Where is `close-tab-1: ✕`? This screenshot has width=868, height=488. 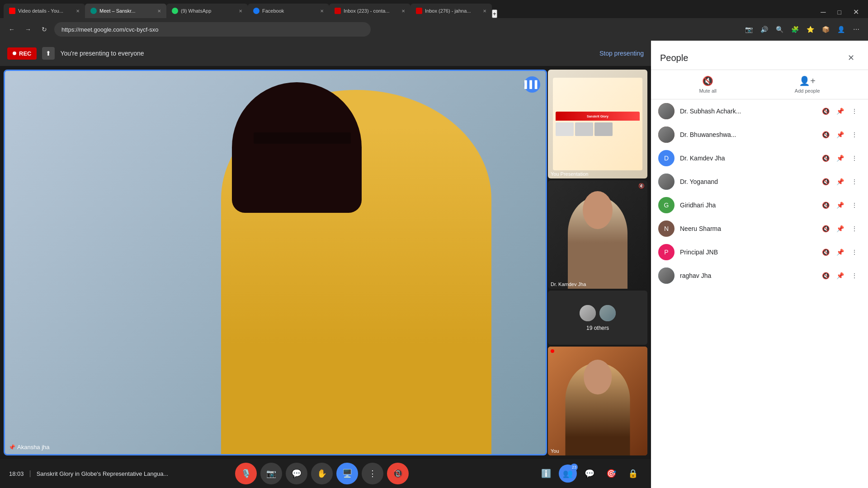 close-tab-1: ✕ is located at coordinates (78, 11).